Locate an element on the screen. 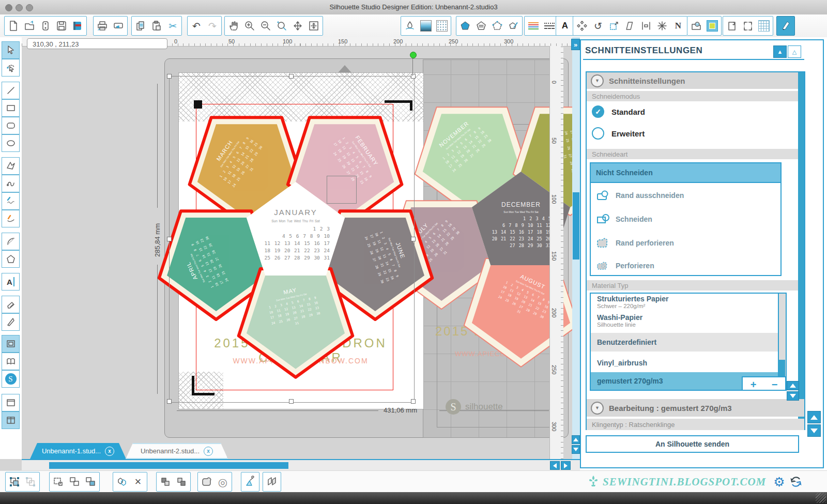 The image size is (827, 504). expand-panel-button: » is located at coordinates (576, 44).